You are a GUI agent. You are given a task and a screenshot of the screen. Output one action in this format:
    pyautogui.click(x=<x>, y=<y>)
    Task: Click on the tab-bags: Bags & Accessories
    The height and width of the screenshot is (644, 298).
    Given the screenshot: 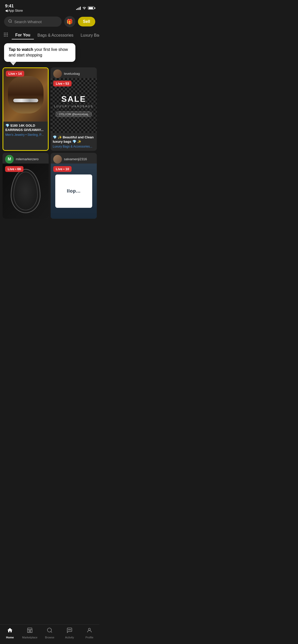 What is the action you would take?
    pyautogui.click(x=56, y=35)
    